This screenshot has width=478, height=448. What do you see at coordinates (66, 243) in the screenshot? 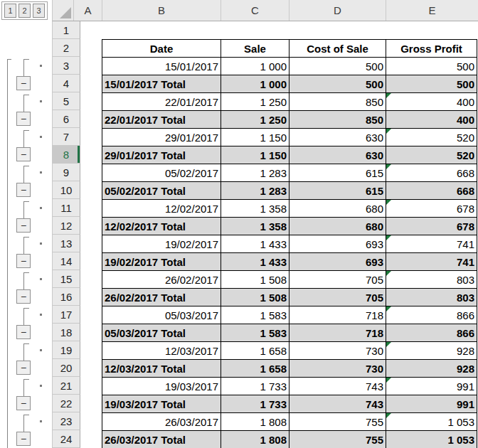
I see `row-header-13: 13` at bounding box center [66, 243].